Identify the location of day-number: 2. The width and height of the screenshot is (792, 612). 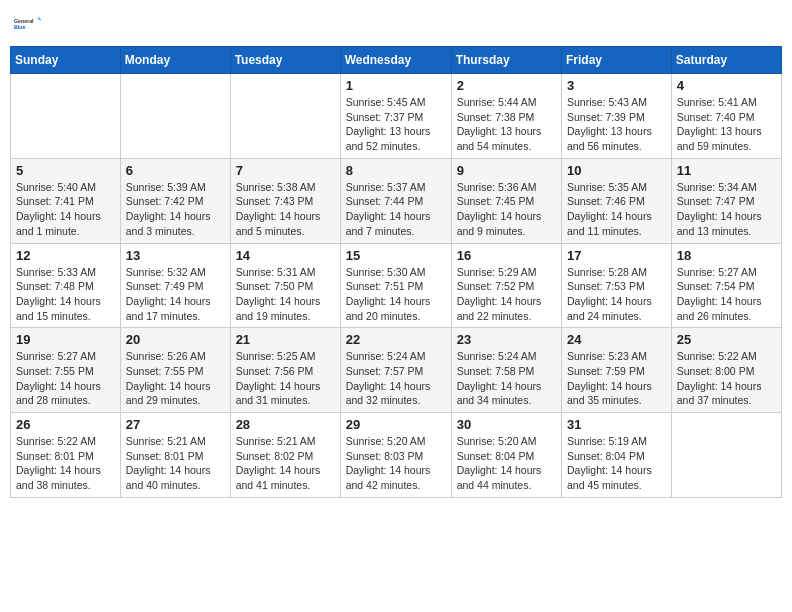
(506, 86).